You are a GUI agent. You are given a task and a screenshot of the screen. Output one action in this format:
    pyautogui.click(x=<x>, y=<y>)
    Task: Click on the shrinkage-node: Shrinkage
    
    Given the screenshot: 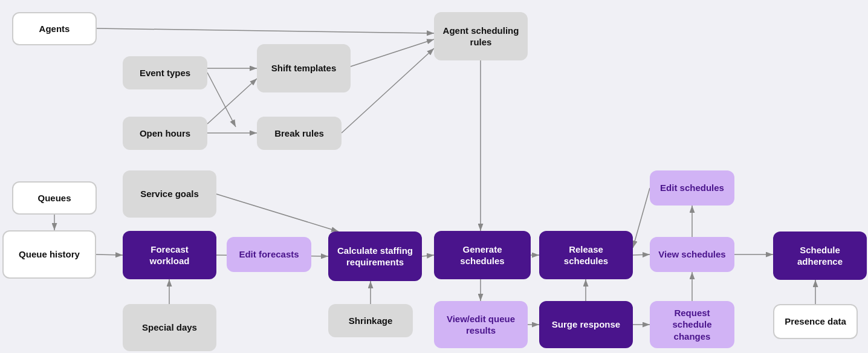 What is the action you would take?
    pyautogui.click(x=371, y=320)
    